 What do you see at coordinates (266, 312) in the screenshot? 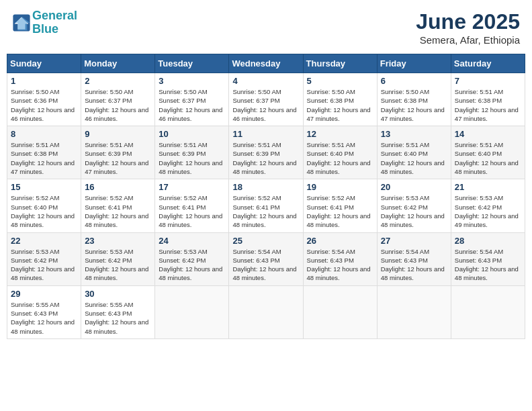
I see `calendar-week-5: 29 Sunrise: 5:55 AM Sunset: 6:43 PM Dayl…` at bounding box center [266, 312].